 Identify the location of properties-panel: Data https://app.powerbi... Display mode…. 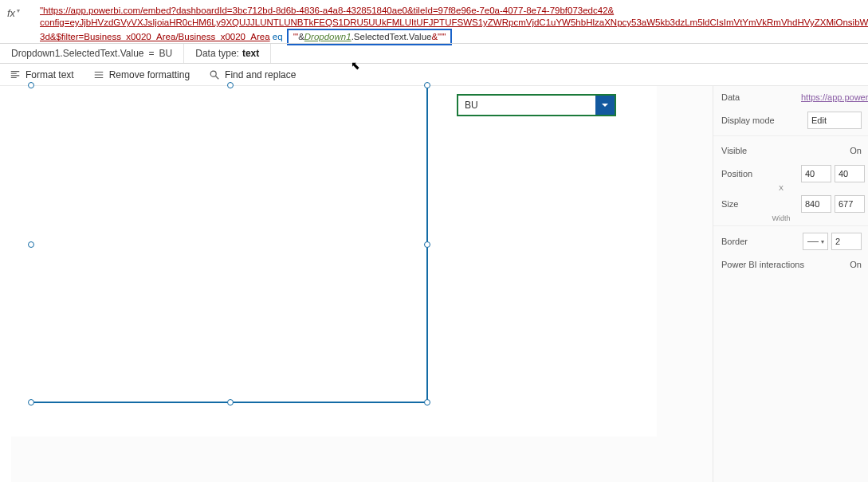
(791, 284).